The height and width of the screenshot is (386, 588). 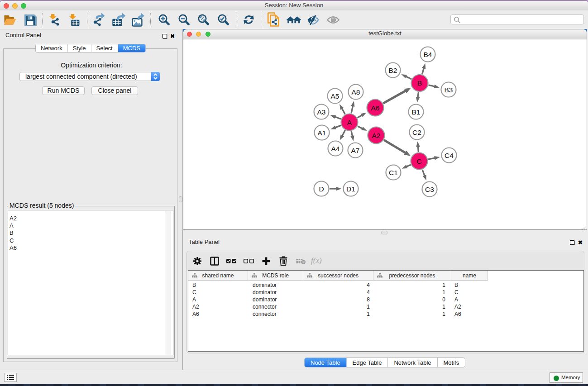 What do you see at coordinates (420, 83) in the screenshot?
I see `svg-text: B` at bounding box center [420, 83].